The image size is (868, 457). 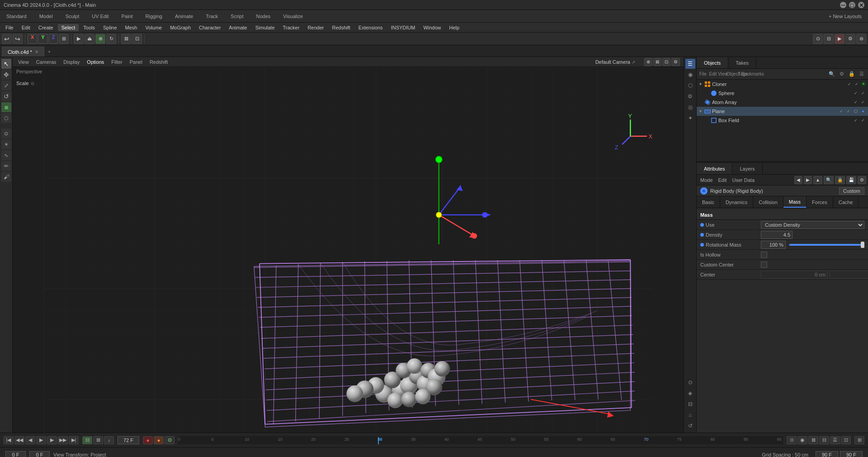 What do you see at coordinates (829, 180) in the screenshot?
I see `attr-search-icon: 🔍` at bounding box center [829, 180].